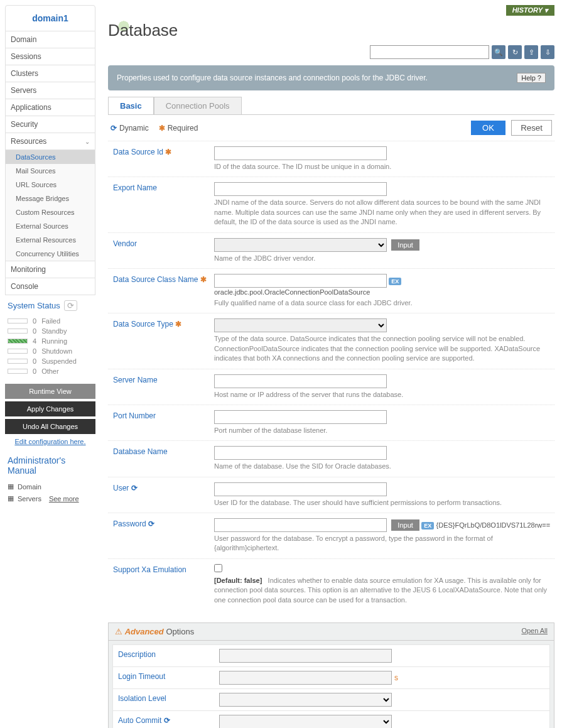  Describe the element at coordinates (165, 700) in the screenshot. I see `field-label: Isolation Level` at that location.